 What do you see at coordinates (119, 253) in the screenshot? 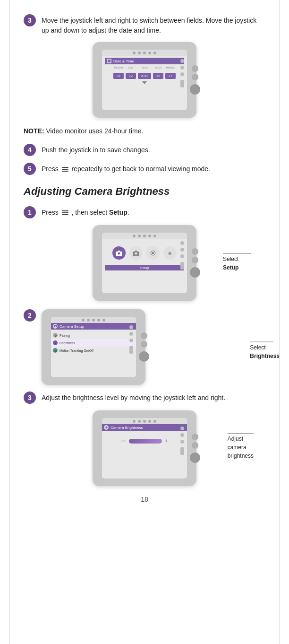
I see `icon-btn-purple` at bounding box center [119, 253].